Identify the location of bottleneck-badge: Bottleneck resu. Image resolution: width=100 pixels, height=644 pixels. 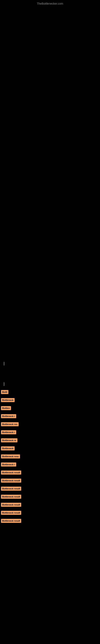
(10, 456).